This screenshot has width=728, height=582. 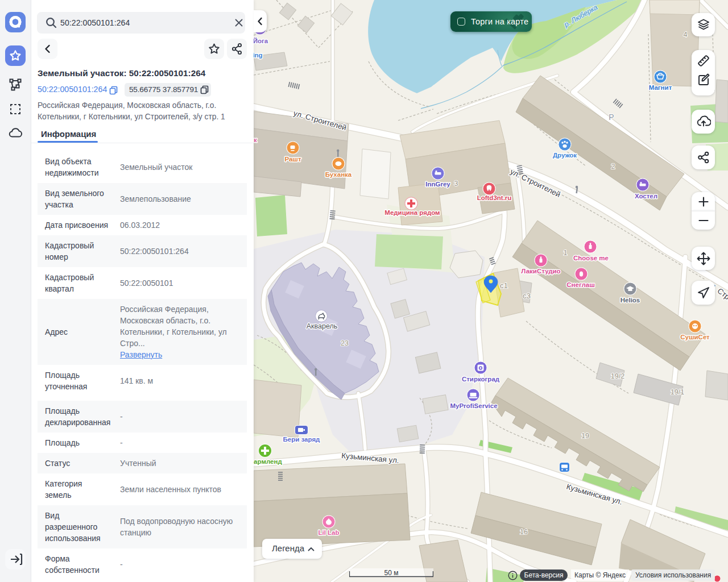 What do you see at coordinates (524, 532) in the screenshot?
I see `svg-text: 16` at bounding box center [524, 532].